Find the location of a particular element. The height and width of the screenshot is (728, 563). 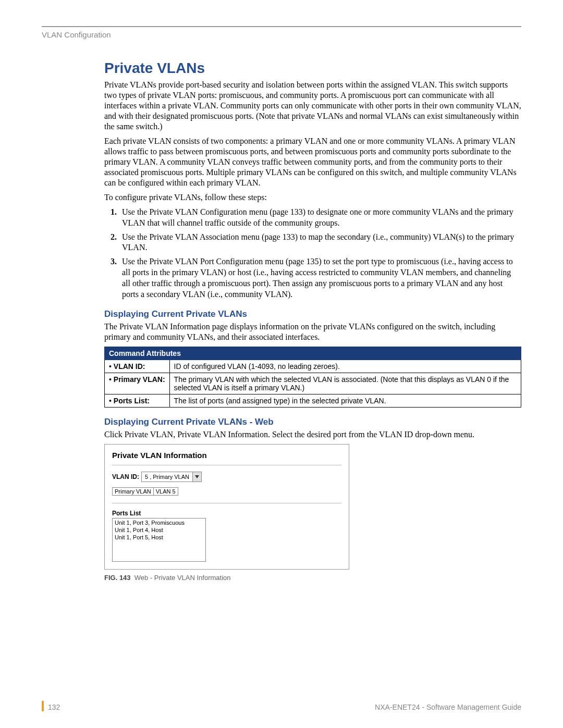

cmd-attr-vlanid: • VLAN ID: is located at coordinates (138, 367).